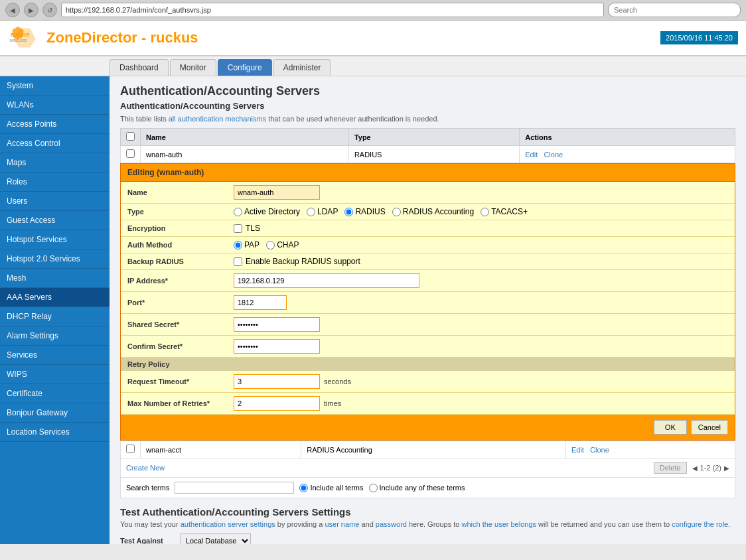 The width and height of the screenshot is (746, 560). Describe the element at coordinates (181, 303) in the screenshot. I see `port-label: Port*` at that location.